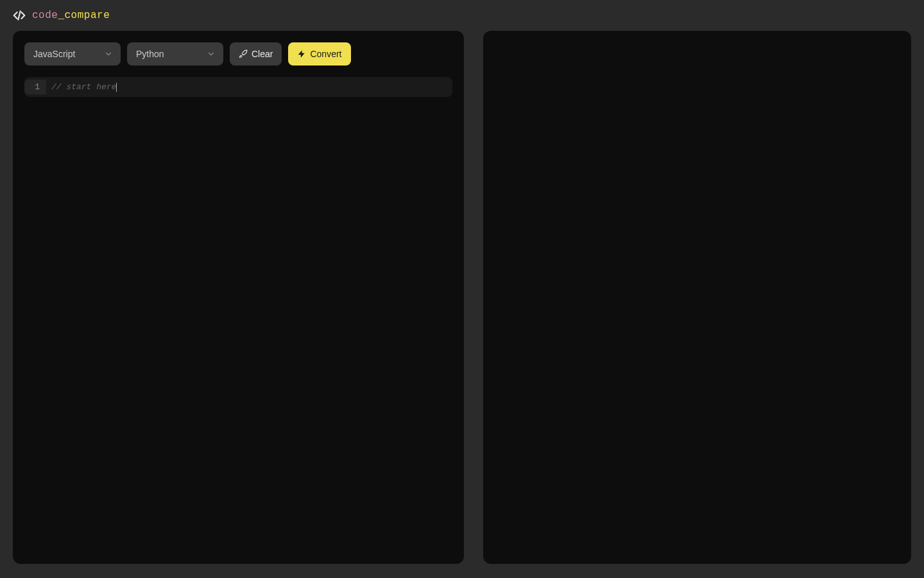  Describe the element at coordinates (150, 54) in the screenshot. I see `target-language-label: Python` at that location.